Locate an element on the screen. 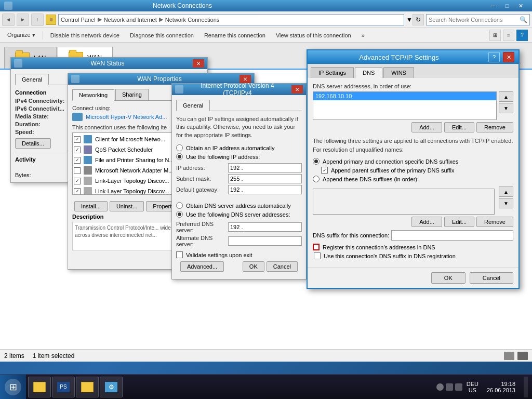 The height and width of the screenshot is (399, 532). dns-suffix-input is located at coordinates (452, 235).